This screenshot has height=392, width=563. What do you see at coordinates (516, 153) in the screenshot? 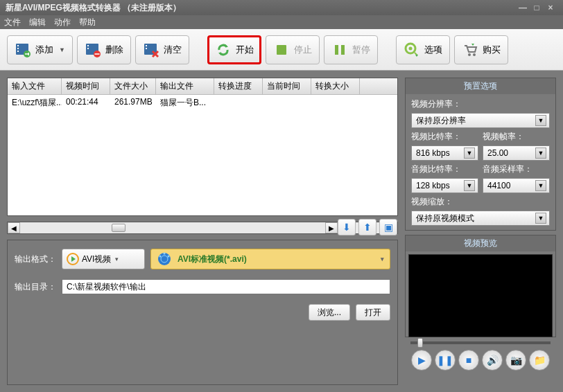
I see `framerate-select: 25.00▼` at bounding box center [516, 153].